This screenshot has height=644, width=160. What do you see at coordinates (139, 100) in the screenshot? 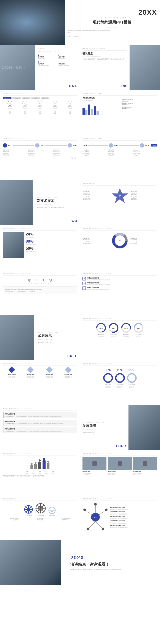
I see `slide4-item1: 单击此处添加说明文字单击此处添加` at bounding box center [139, 100].